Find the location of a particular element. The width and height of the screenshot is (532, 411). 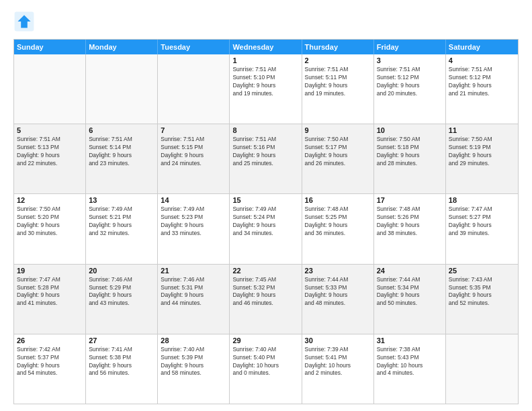

day-cell-3: 3Sunrise: 7:51 AM Sunset: 5:12 PM Daylig… is located at coordinates (410, 89).